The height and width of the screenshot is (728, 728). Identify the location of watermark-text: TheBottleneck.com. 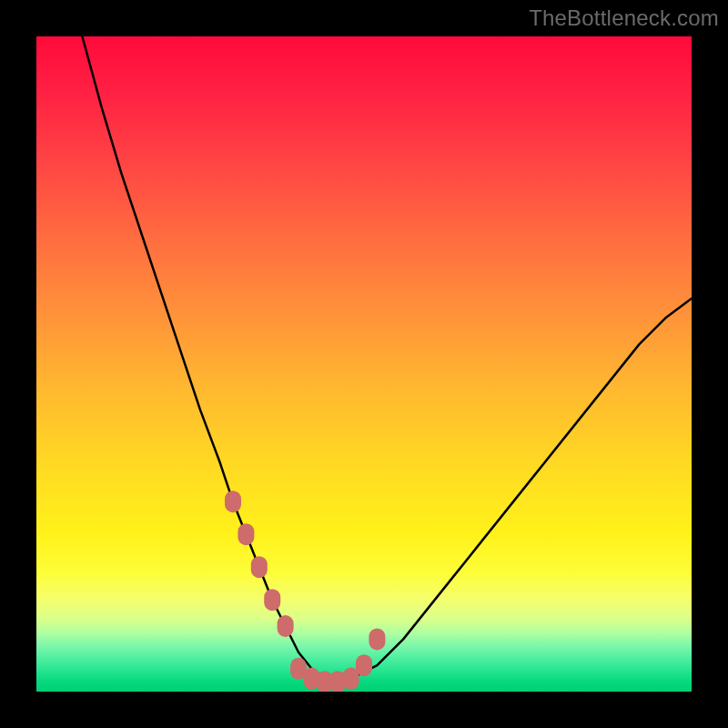
(624, 18).